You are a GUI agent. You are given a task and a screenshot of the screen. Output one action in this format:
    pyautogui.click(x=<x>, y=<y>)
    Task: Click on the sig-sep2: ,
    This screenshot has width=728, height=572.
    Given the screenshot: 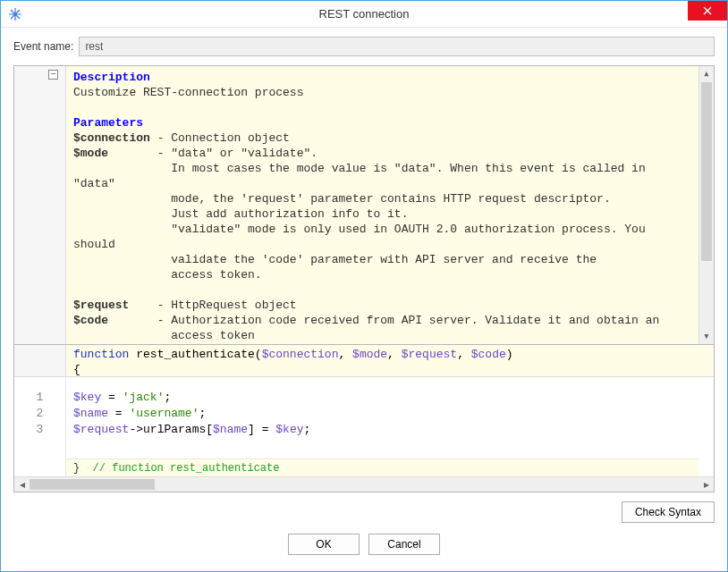 What is the action you would take?
    pyautogui.click(x=394, y=354)
    